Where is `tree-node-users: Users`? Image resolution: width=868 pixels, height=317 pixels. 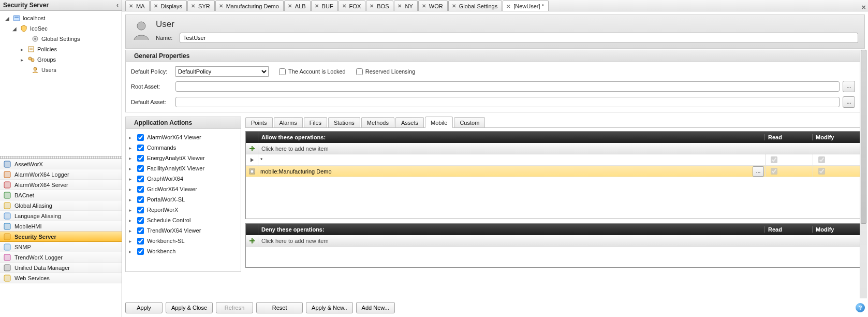
tree-node-users: Users is located at coordinates (63, 70).